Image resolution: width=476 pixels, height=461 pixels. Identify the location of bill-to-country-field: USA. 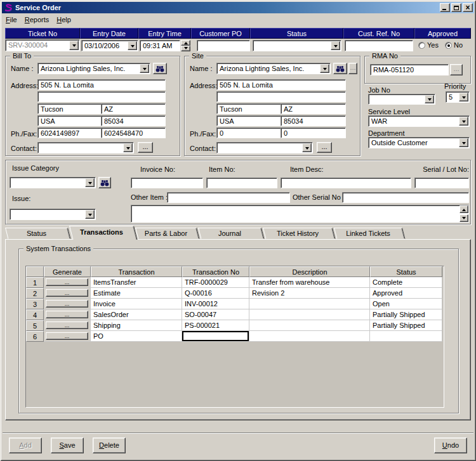
(70, 120).